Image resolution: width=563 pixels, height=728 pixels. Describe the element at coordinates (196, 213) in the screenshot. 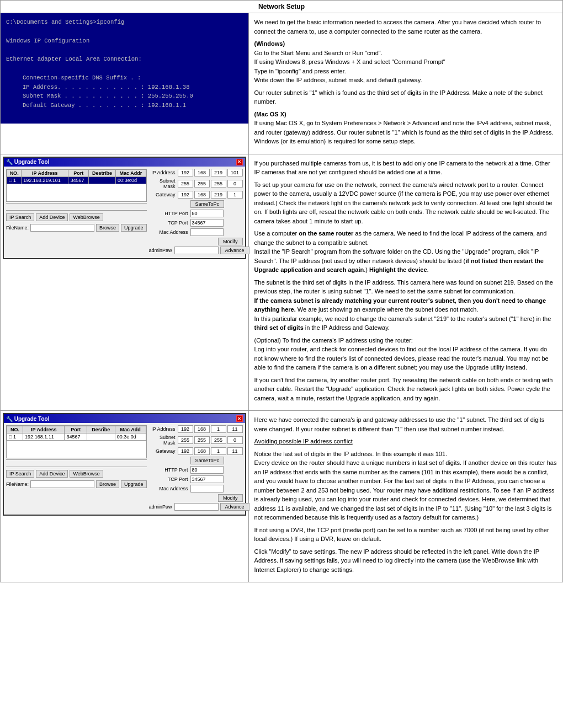

I see `ut1-http-row: HTTP Port` at that location.